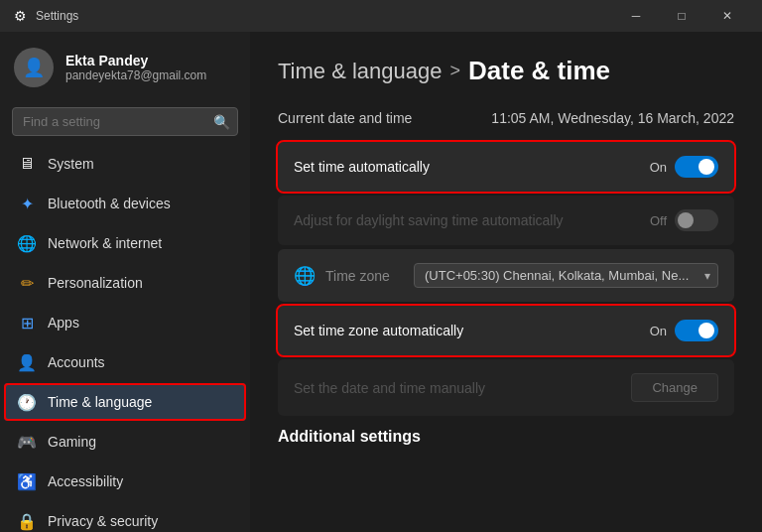 The width and height of the screenshot is (762, 532). I want to click on timezone-globe-icon: 🌐, so click(305, 276).